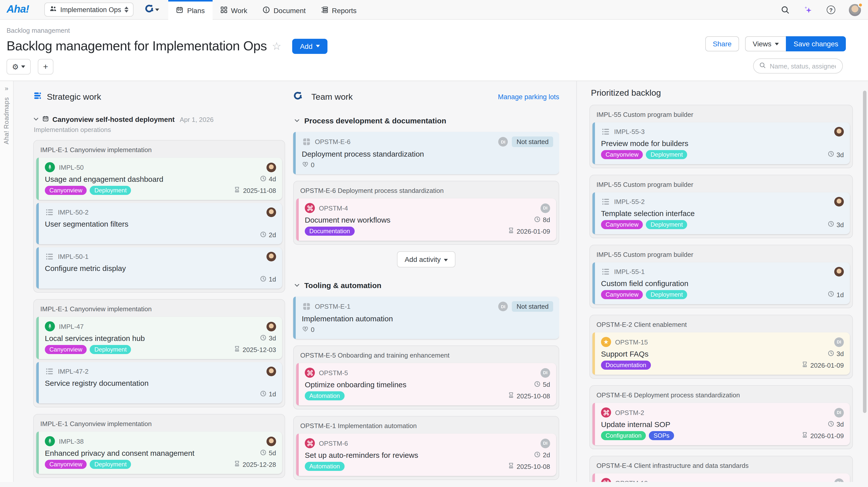 The width and height of the screenshot is (868, 487). I want to click on card-tags-row: CanyonviewDeployment3d, so click(722, 155).